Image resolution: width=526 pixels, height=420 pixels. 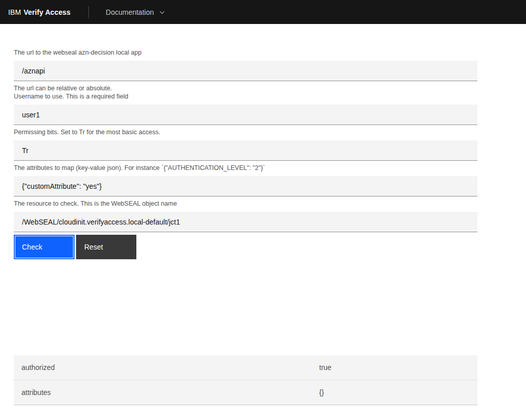 What do you see at coordinates (89, 12) in the screenshot?
I see `header-divider` at bounding box center [89, 12].